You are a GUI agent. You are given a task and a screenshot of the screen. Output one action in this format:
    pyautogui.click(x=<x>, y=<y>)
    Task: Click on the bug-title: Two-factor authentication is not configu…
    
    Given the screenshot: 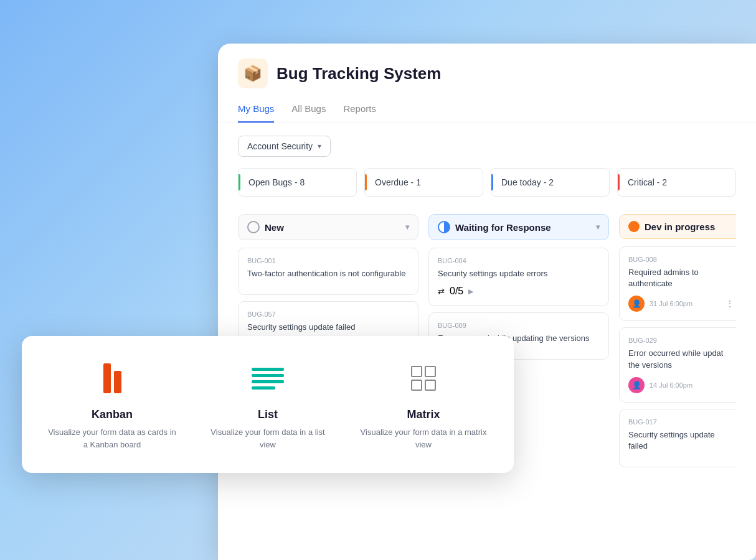 What is the action you would take?
    pyautogui.click(x=328, y=274)
    